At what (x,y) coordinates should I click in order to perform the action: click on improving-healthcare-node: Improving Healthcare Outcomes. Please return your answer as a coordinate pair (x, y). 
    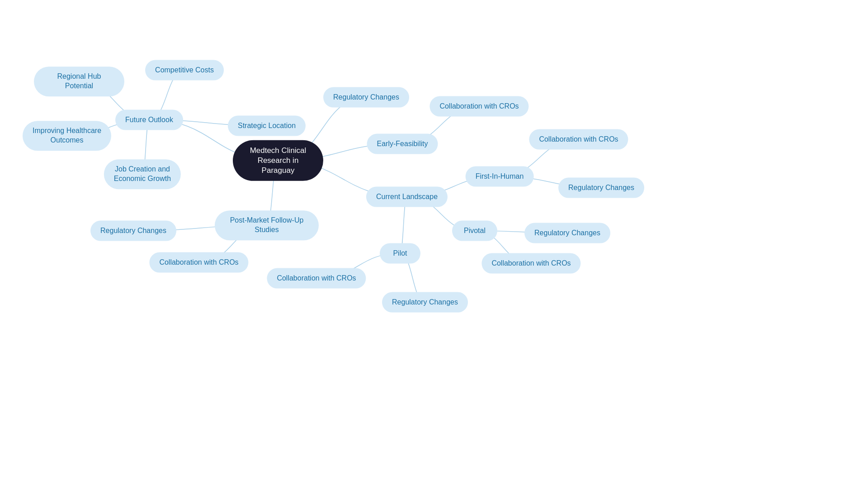
    Looking at the image, I should click on (67, 136).